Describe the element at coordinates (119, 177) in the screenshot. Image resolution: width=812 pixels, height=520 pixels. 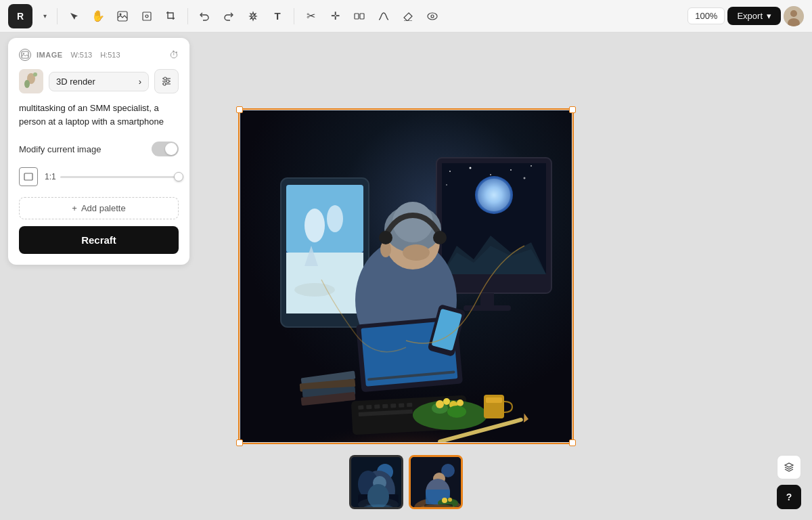
I see `aspect-ratio-slider` at that location.